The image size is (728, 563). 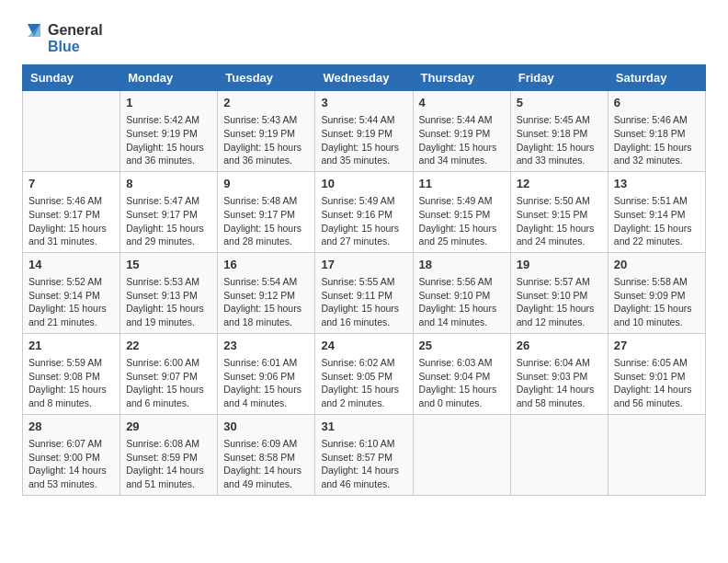 What do you see at coordinates (656, 212) in the screenshot?
I see `calendar-cell: 13Sunrise: 5:51 AM Sunset: 9:14 PM Dayli…` at bounding box center [656, 212].